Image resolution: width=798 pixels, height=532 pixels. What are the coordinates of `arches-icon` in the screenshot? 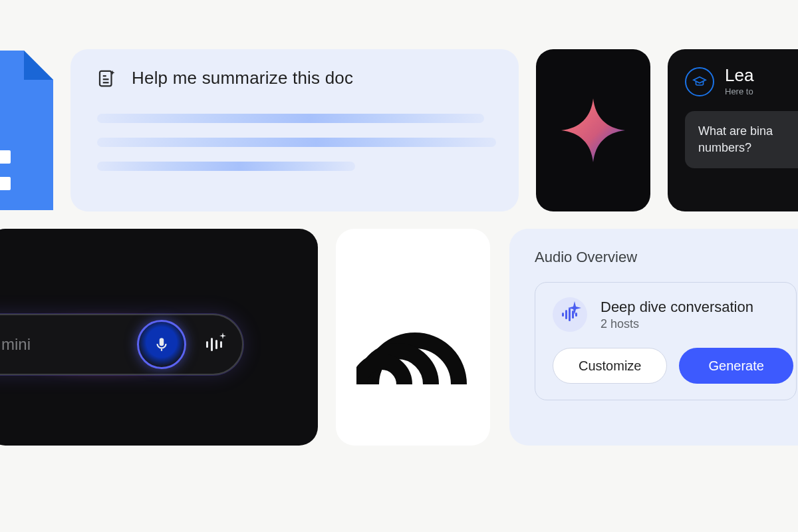 It's located at (413, 337).